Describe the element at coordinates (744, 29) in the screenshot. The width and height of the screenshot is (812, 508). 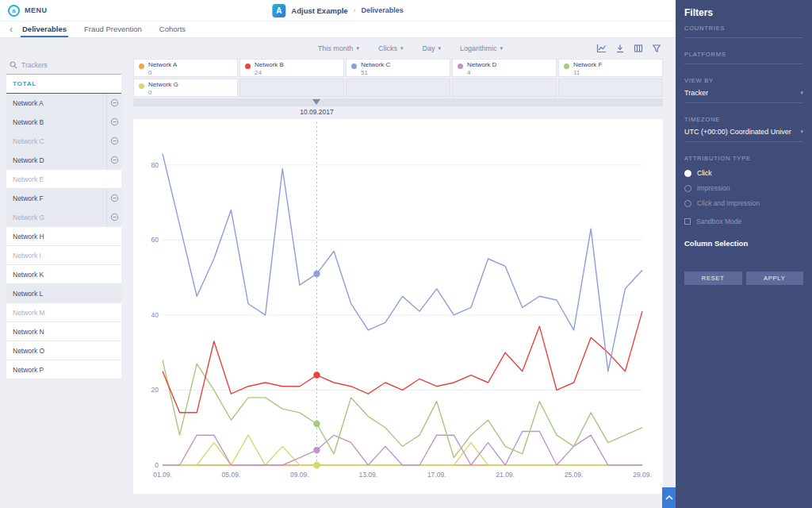
I see `countries-label: COUNTRIES` at that location.